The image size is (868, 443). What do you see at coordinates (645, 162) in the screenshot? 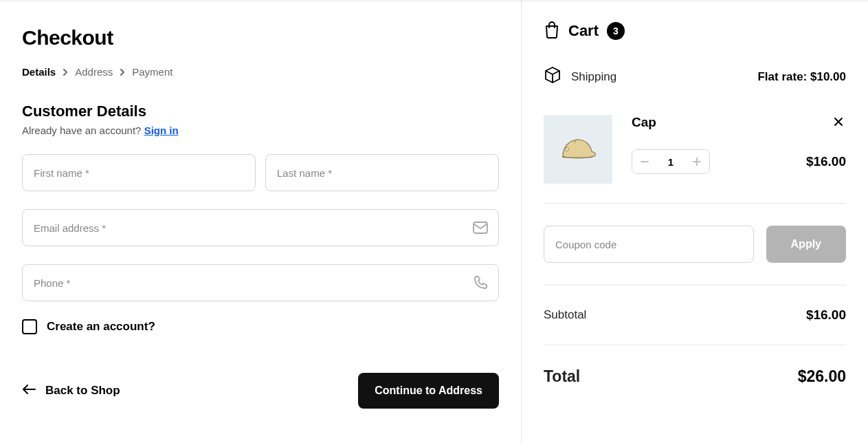
I see `qty-decrease-button` at bounding box center [645, 162].